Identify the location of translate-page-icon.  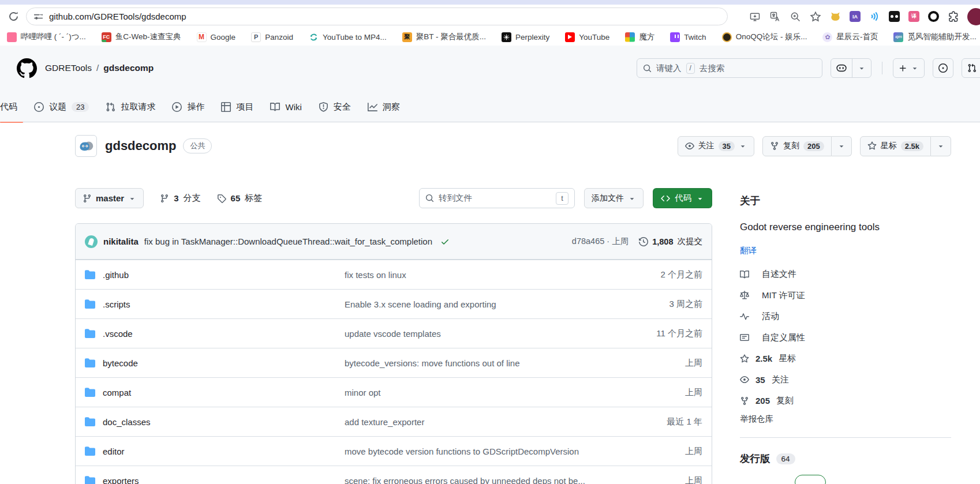
(775, 17).